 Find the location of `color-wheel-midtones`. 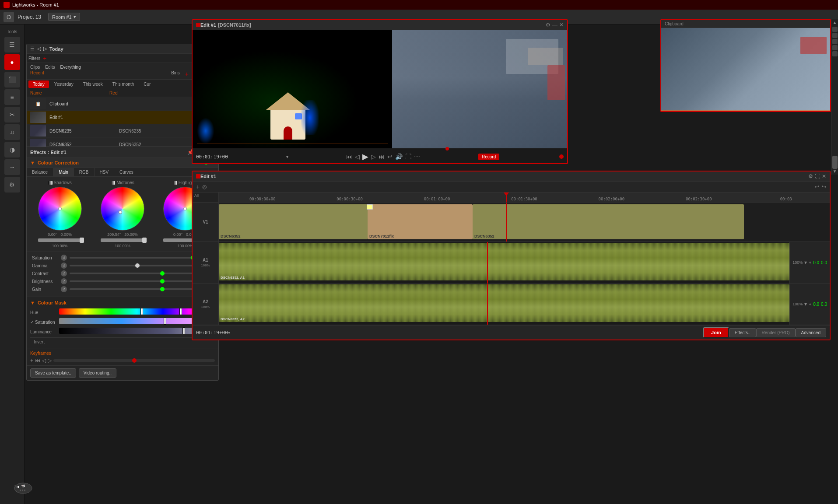

color-wheel-midtones is located at coordinates (123, 209).